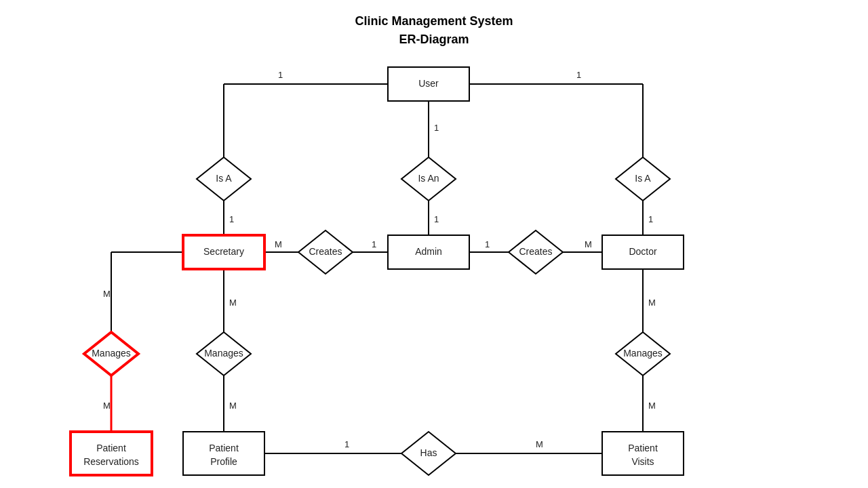  Describe the element at coordinates (643, 353) in the screenshot. I see `manages-doctor-label: Manages` at that location.